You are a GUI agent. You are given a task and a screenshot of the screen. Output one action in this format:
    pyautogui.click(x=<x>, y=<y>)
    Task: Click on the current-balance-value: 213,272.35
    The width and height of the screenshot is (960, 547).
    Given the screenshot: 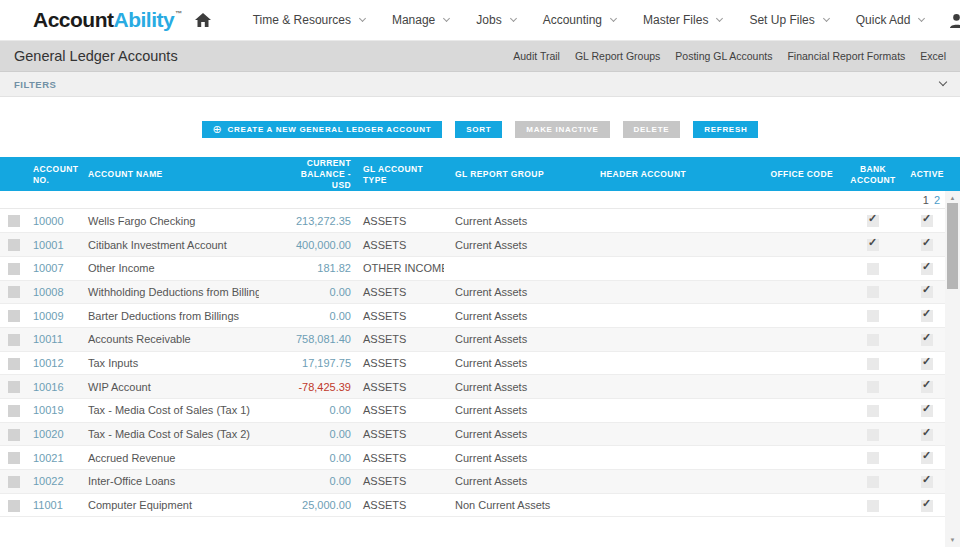 What is the action you would take?
    pyautogui.click(x=324, y=221)
    